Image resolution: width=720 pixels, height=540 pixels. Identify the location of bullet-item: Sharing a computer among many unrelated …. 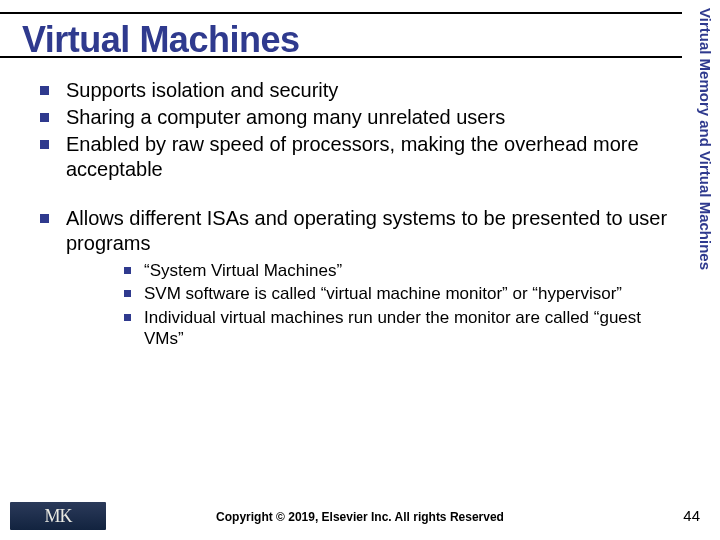
(353, 118).